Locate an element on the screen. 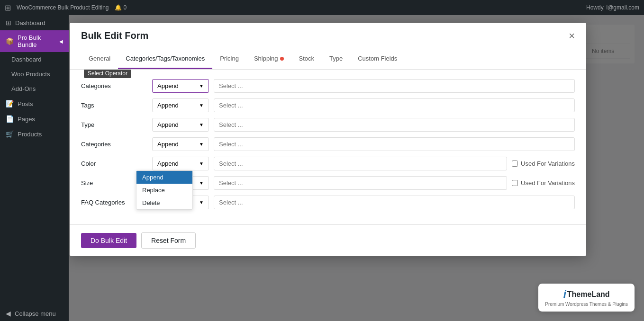 This screenshot has height=321, width=644. modal-close-button: × is located at coordinates (571, 36).